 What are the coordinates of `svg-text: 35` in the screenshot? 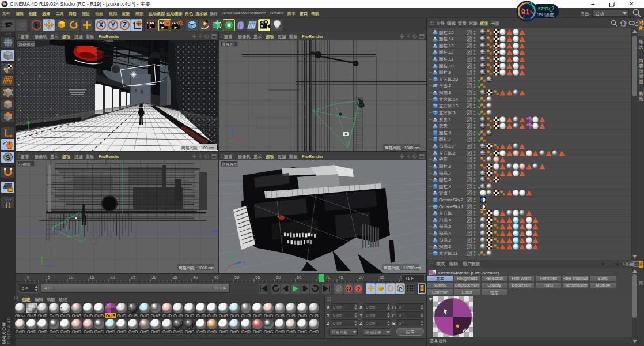 It's located at (175, 277).